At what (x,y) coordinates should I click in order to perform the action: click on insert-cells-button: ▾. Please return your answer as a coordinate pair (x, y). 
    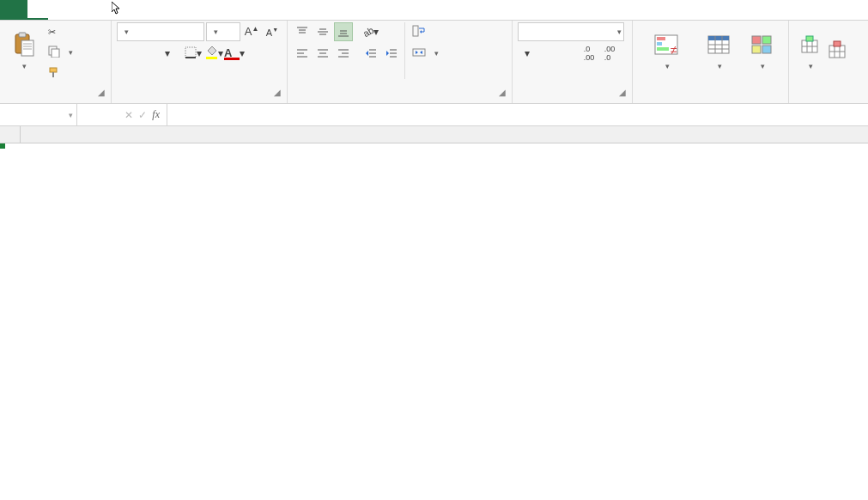
    Looking at the image, I should click on (810, 51).